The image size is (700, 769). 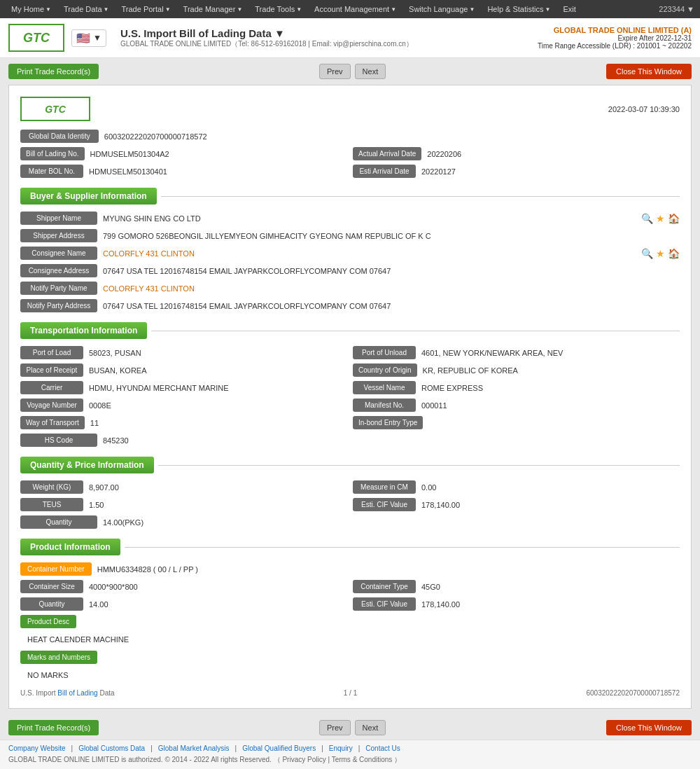 What do you see at coordinates (384, 604) in the screenshot?
I see `prod-cif-label: Esti. CIF Value` at bounding box center [384, 604].